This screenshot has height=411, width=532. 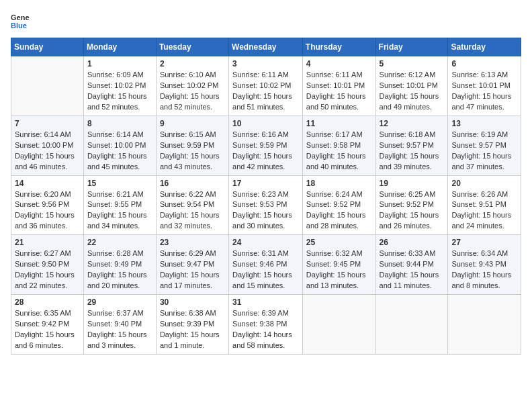 What do you see at coordinates (192, 211) in the screenshot?
I see `cell-info: Sunrise: 6:22 AM Sunset: 9:54 PM Dayligh…` at bounding box center [192, 211].